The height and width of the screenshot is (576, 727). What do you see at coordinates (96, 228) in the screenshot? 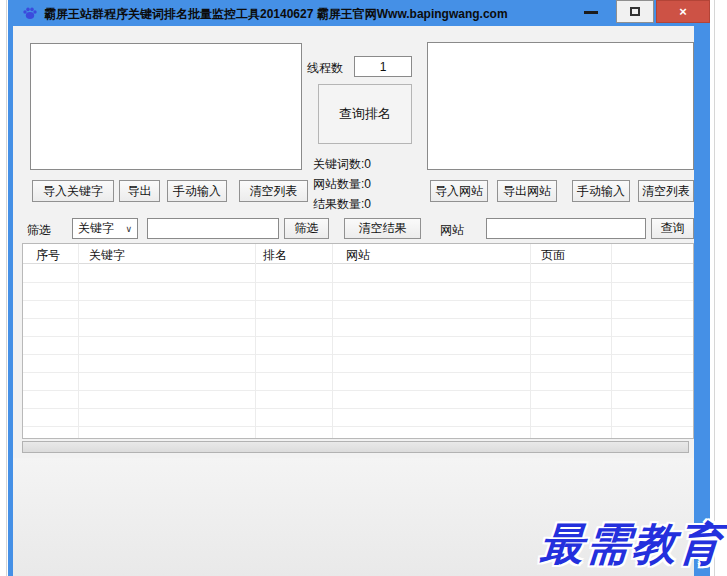
I see `filter-type-value: 关键字` at bounding box center [96, 228].